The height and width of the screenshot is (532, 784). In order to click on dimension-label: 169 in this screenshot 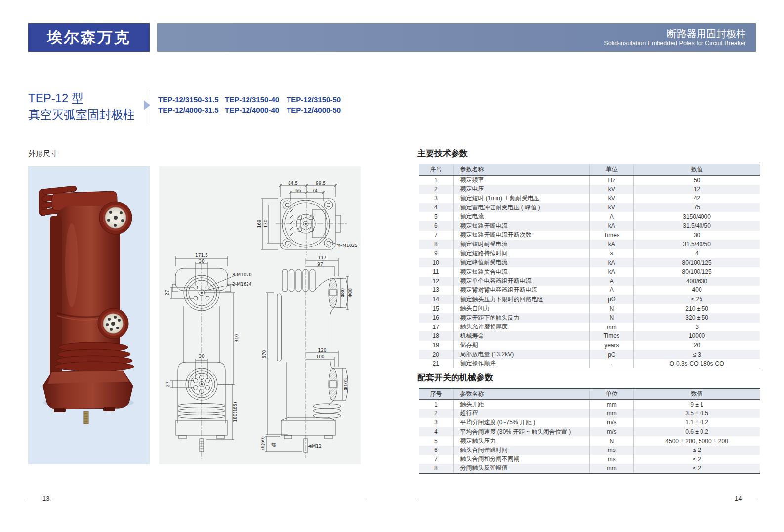, I will do `click(259, 223)`.